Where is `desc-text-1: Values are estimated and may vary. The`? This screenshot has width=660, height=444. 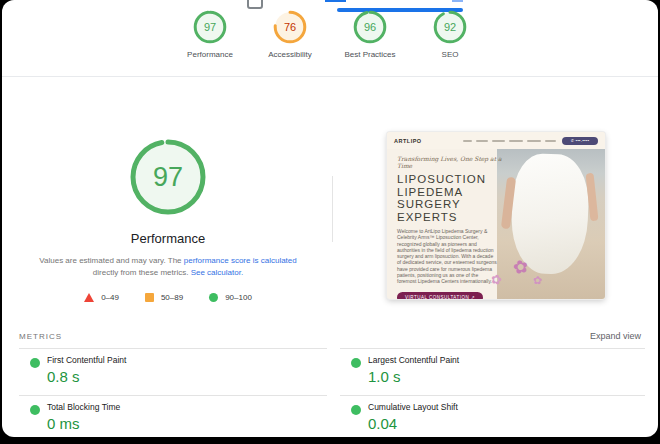
desc-text-1: Values are estimated and may vary. The is located at coordinates (112, 260).